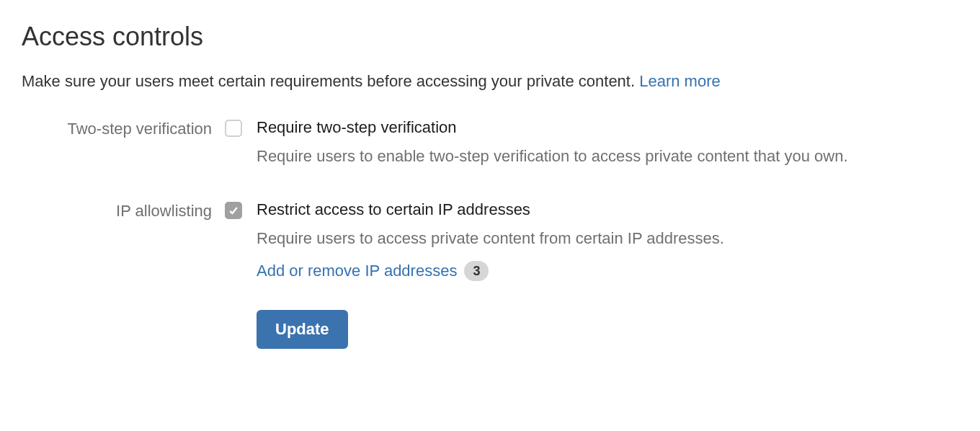 The image size is (980, 431). Describe the element at coordinates (476, 271) in the screenshot. I see `ip-count-badge: 3` at that location.